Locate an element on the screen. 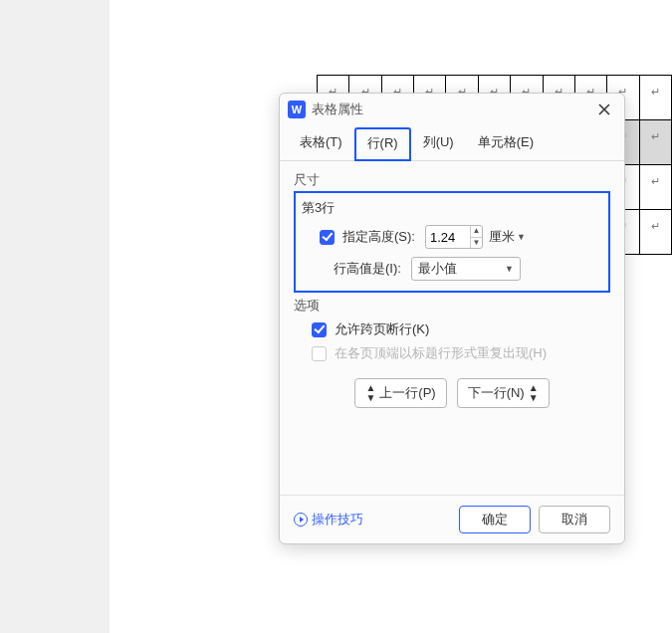 This screenshot has height=633, width=672. prev-row-button: ▲▼ 上一行(P) is located at coordinates (400, 393).